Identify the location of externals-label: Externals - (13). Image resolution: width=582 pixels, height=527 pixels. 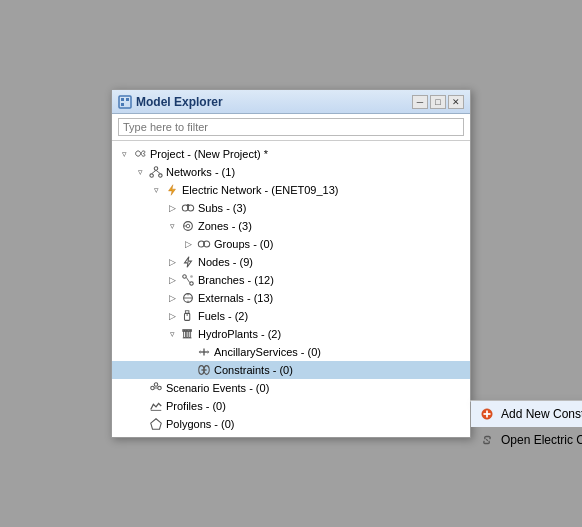
(236, 298).